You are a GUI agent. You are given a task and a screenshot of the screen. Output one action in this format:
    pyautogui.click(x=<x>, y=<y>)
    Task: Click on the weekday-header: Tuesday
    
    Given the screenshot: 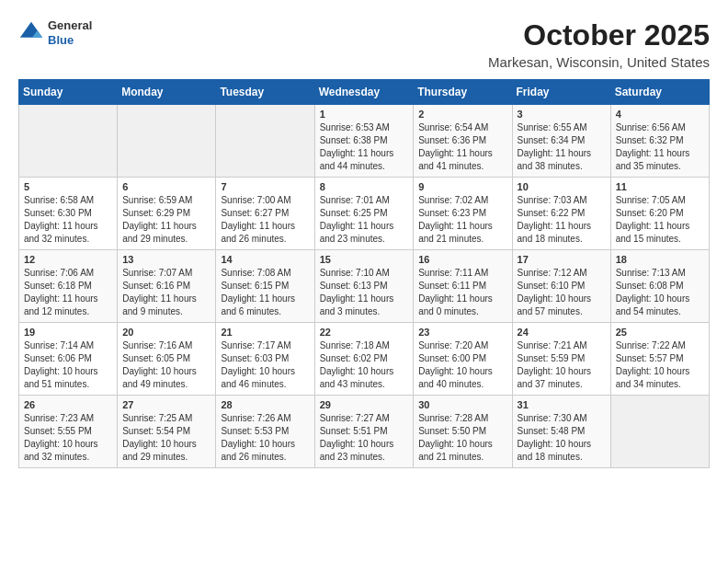 What is the action you would take?
    pyautogui.click(x=265, y=92)
    